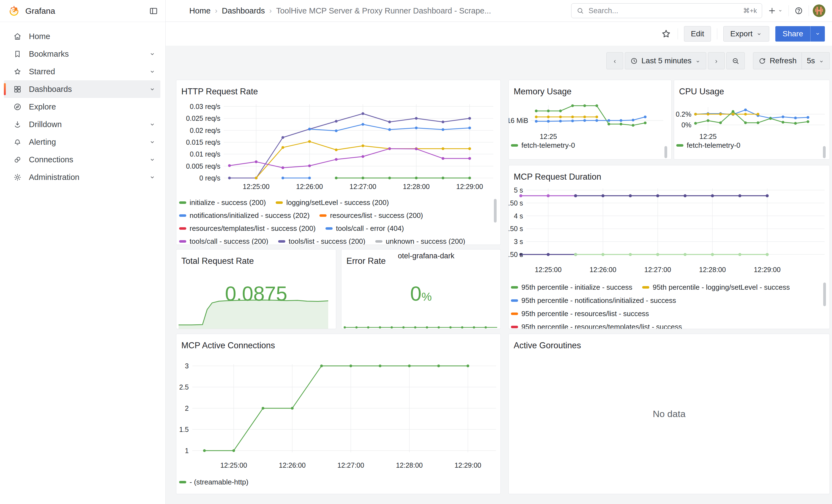 Image resolution: width=832 pixels, height=504 pixels. What do you see at coordinates (596, 326) in the screenshot?
I see `legend-item: 95th percentile - resources/templates/li…` at bounding box center [596, 326].